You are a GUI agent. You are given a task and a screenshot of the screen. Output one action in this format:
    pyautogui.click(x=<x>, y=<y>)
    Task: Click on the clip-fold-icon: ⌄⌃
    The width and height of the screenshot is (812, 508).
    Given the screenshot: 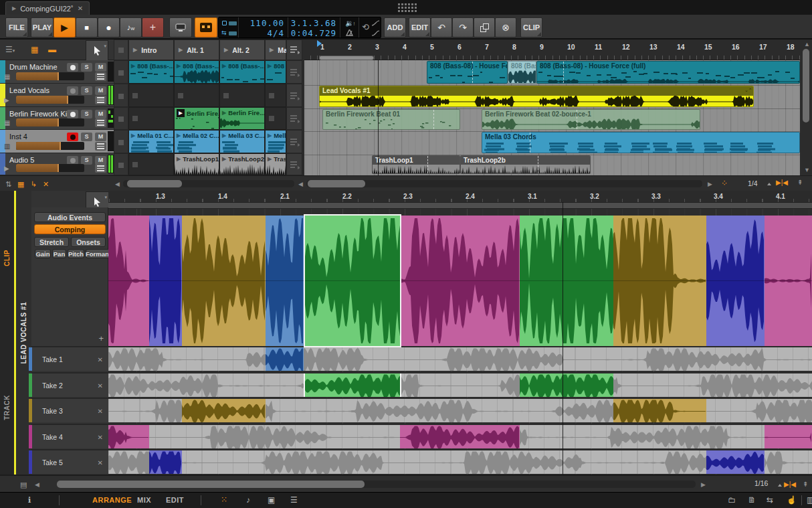 What is the action you would take?
    pyautogui.click(x=748, y=91)
    